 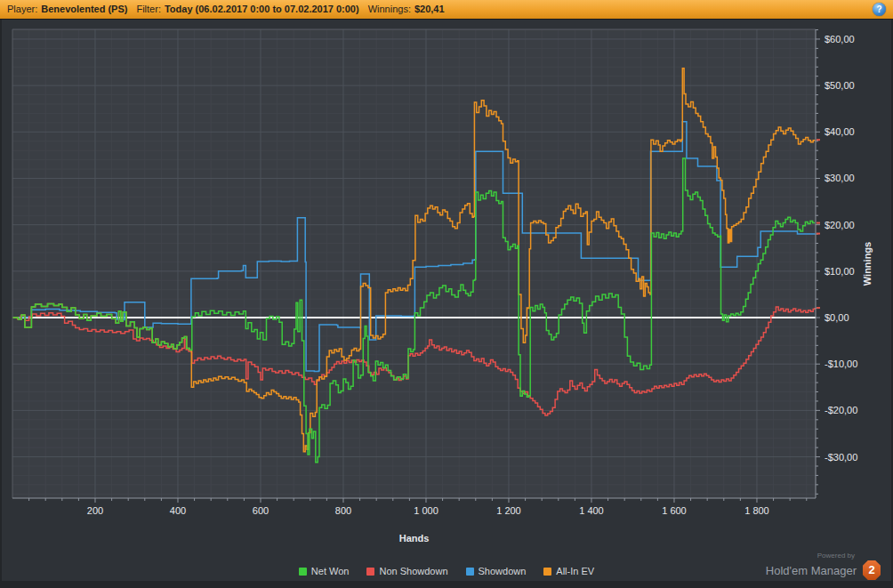 What do you see at coordinates (810, 555) in the screenshot?
I see `powered-by-text: Powered by` at bounding box center [810, 555].